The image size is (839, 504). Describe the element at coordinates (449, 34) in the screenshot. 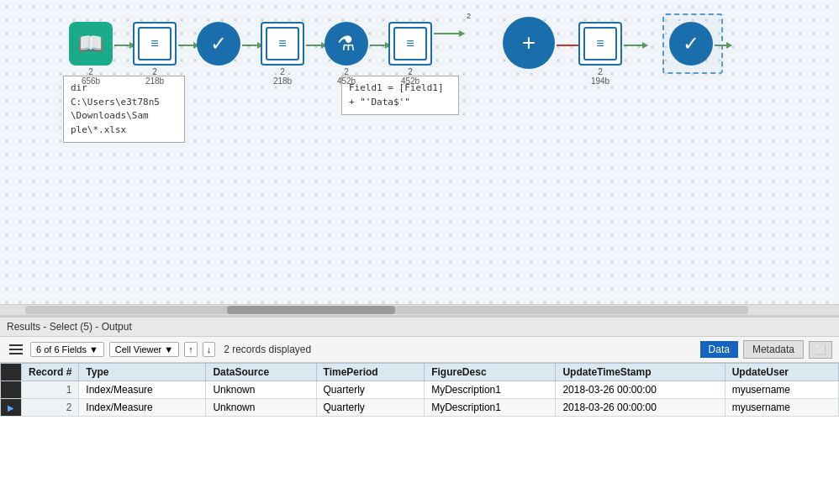

I see `connector-6-top` at that location.